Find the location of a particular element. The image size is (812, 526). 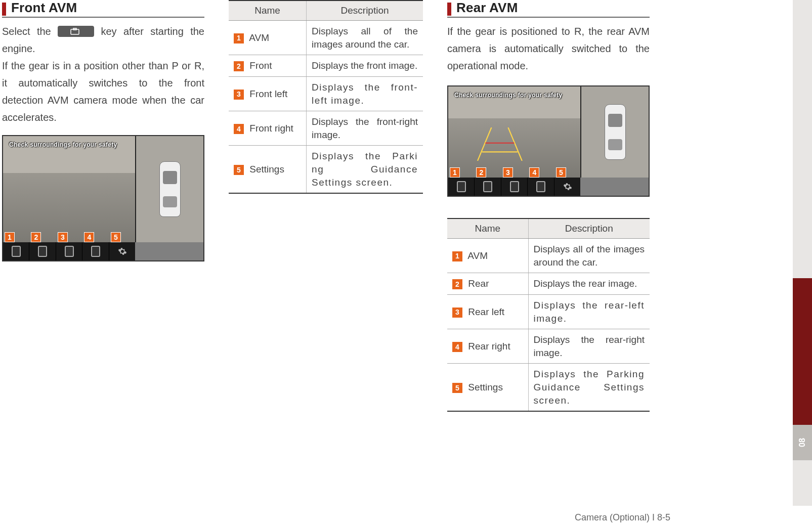

name-cell: 1 AVM is located at coordinates (268, 38).